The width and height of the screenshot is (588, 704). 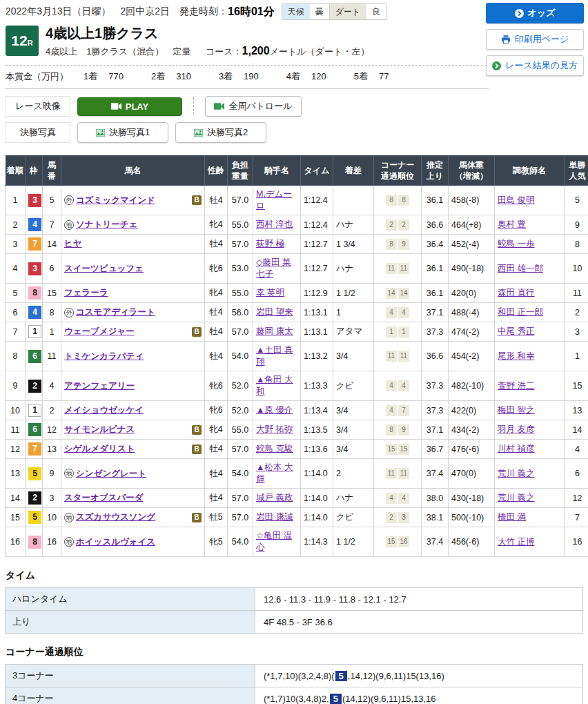 What do you see at coordinates (99, 331) in the screenshot?
I see `horse-name-link: ウェーブメジャー` at bounding box center [99, 331].